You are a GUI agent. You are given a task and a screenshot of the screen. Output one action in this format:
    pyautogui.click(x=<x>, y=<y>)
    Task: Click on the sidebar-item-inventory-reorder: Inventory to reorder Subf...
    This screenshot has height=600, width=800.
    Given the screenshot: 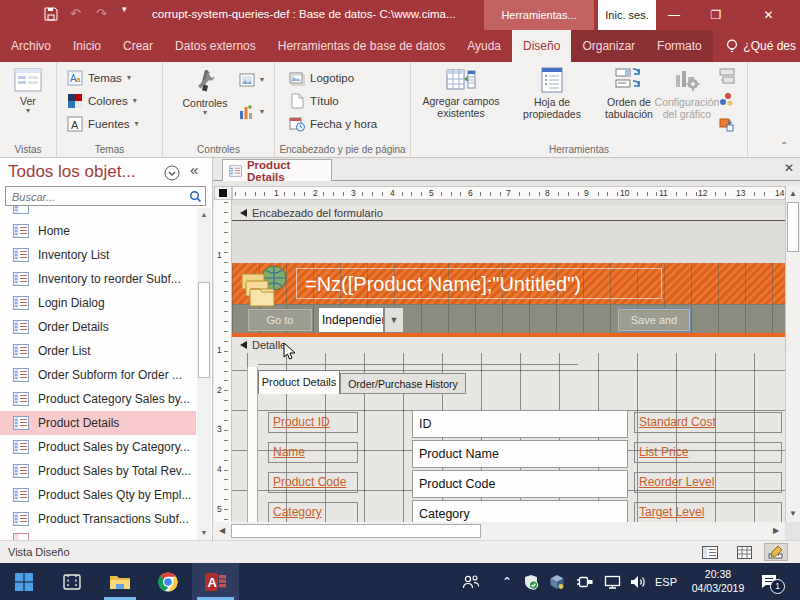 What is the action you would take?
    pyautogui.click(x=98, y=279)
    